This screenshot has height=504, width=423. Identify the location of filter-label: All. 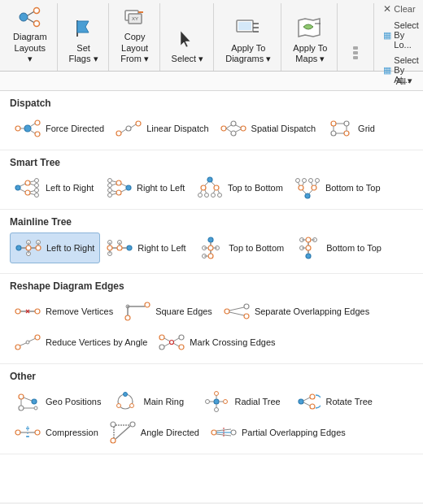
(401, 81).